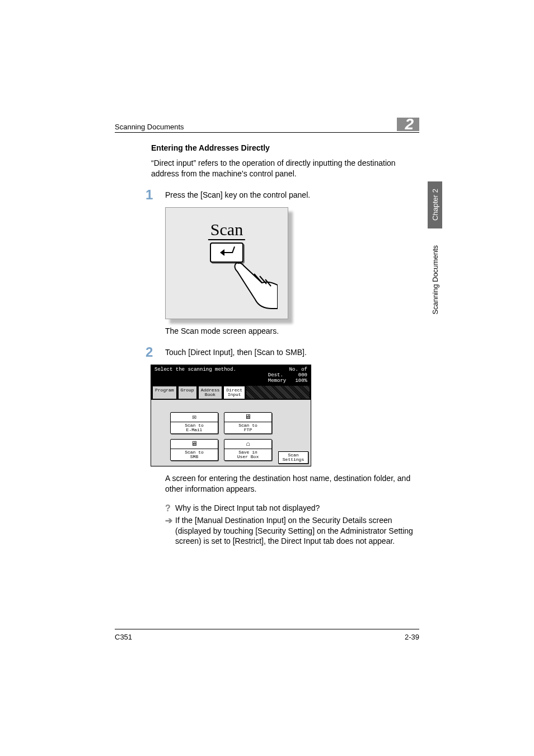 This screenshot has height=756, width=534. Describe the element at coordinates (237, 194) in the screenshot. I see `step-1-text: Press the [Scan] key on the control pane…` at that location.